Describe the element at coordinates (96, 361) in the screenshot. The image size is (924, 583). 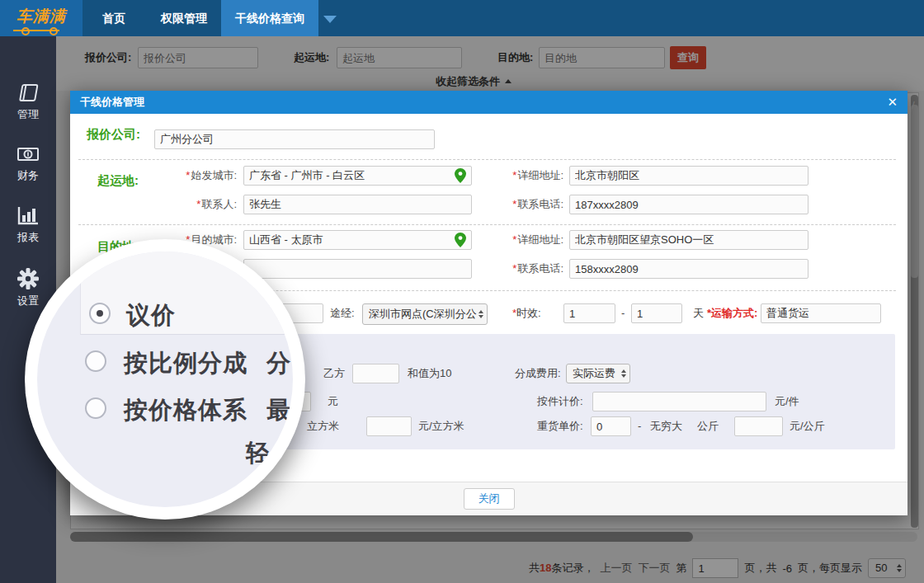
I see `radio-ratio-share` at that location.